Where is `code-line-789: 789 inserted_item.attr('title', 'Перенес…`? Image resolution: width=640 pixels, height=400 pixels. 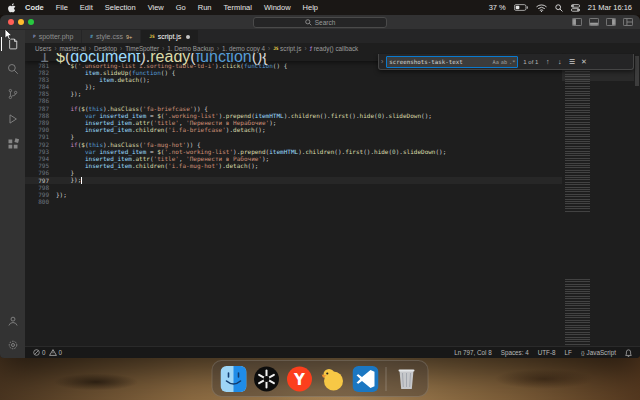
code-line-789: 789 inserted_item.attr('title', 'Перенес… is located at coordinates (294, 122).